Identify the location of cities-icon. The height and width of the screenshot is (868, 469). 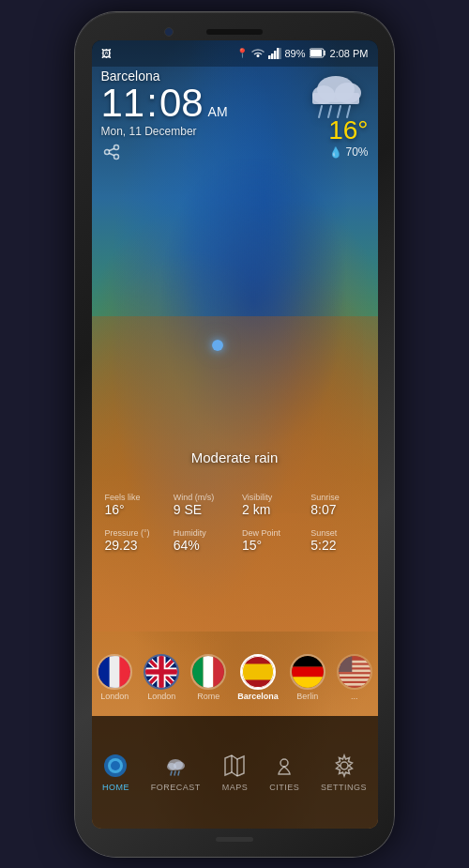
(284, 766).